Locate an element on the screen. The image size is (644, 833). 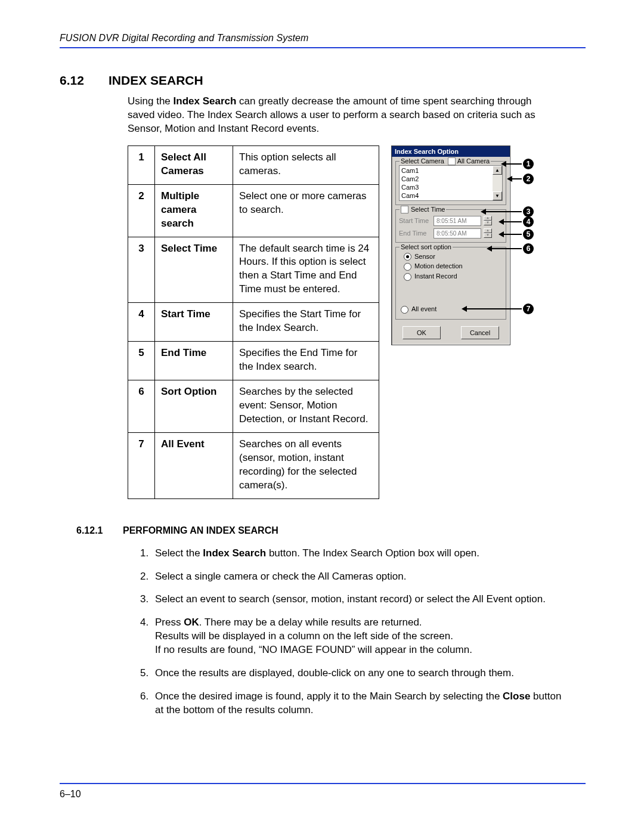
start-time-spinner: ▲▼ is located at coordinates (488, 221).